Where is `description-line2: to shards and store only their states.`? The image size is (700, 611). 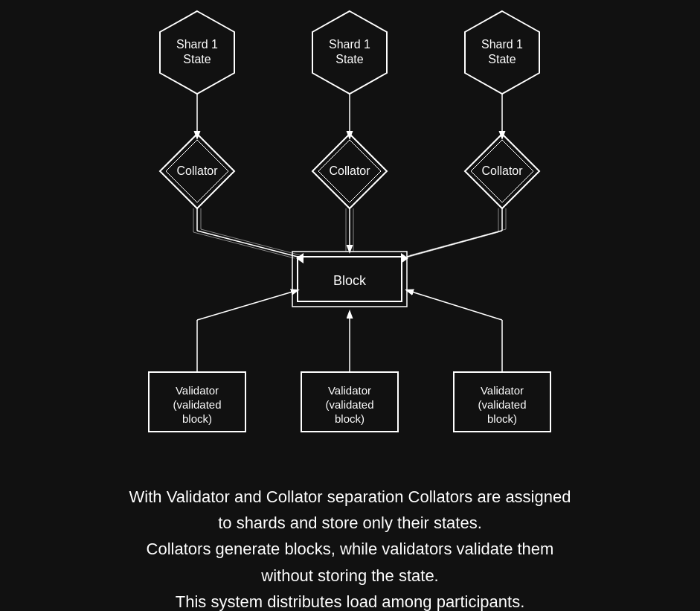
description-line2: to shards and store only their states. is located at coordinates (350, 522).